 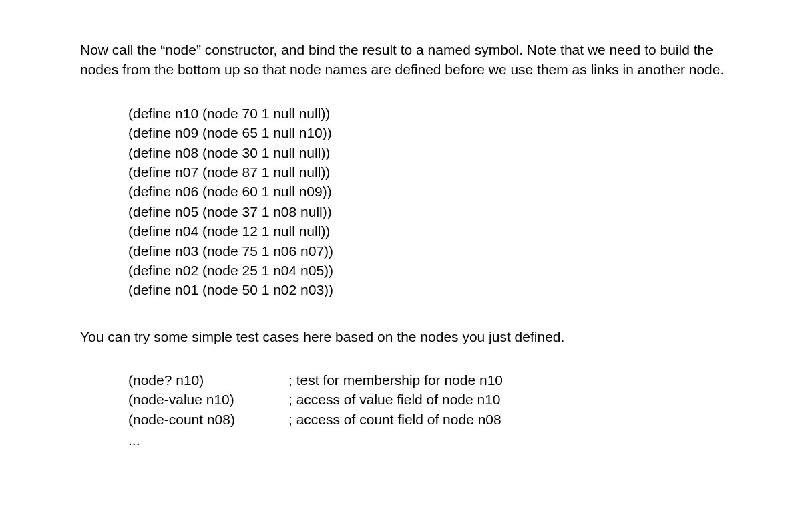 What do you see at coordinates (430, 270) in the screenshot?
I see `code-line: (define n02 (node 25 1 n04 n05))` at bounding box center [430, 270].